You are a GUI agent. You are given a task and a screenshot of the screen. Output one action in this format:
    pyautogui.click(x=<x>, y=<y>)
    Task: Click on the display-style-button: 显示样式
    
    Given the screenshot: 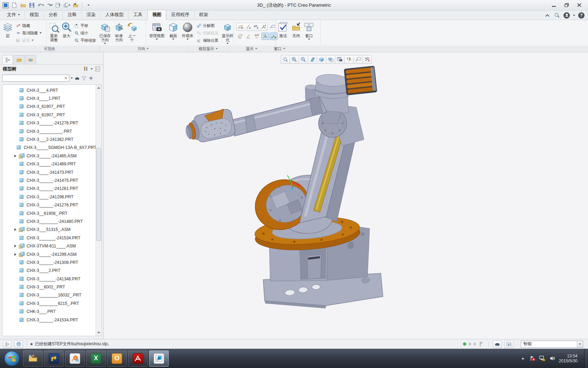 What is the action you would take?
    pyautogui.click(x=227, y=33)
    